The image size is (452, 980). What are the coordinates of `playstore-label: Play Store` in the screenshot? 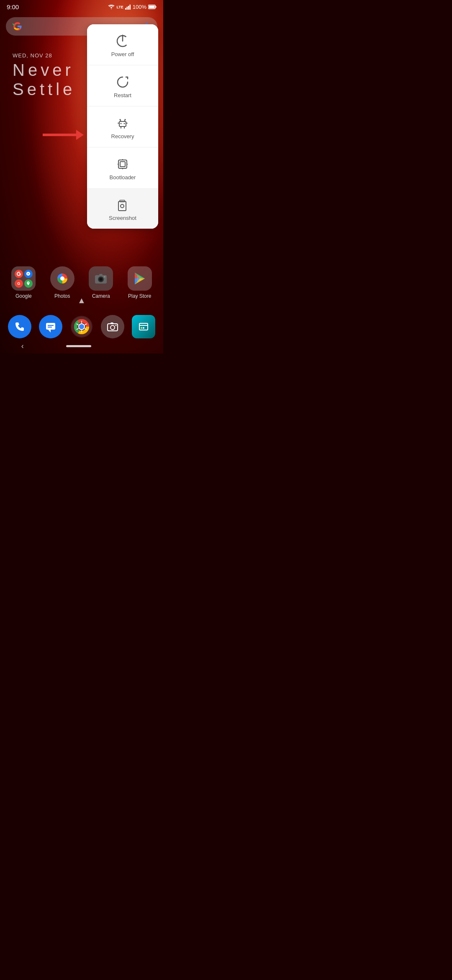 It's located at (140, 296).